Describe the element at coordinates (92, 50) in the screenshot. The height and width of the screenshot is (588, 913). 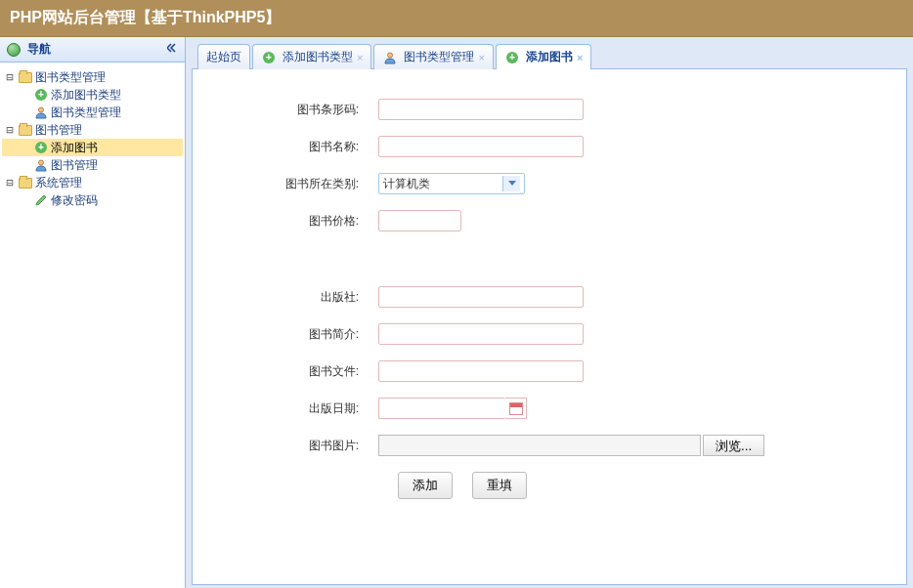
I see `sidebar-header: 导航` at that location.